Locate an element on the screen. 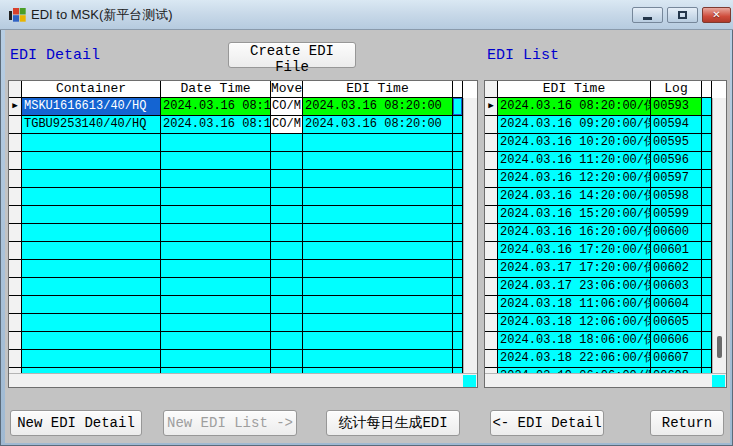 This screenshot has height=446, width=733. grid-cell: 2024.03.18 22:06:00/保 is located at coordinates (574, 359).